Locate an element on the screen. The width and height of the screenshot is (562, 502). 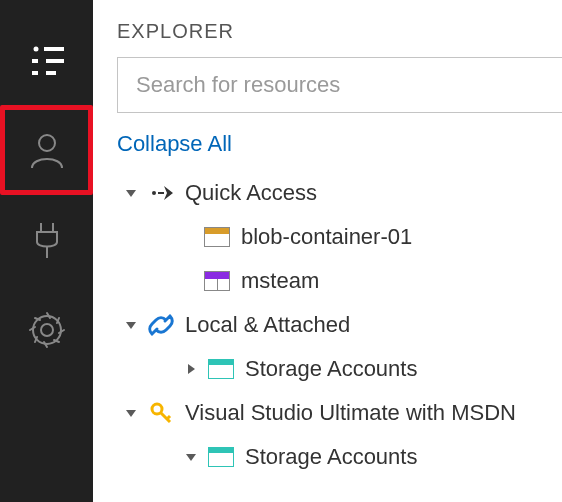
sidebar-item-connect is located at coordinates (46, 240).